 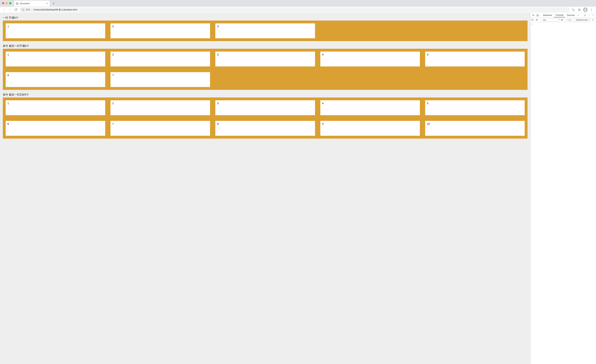 I want to click on eye-icon, so click(x=562, y=20).